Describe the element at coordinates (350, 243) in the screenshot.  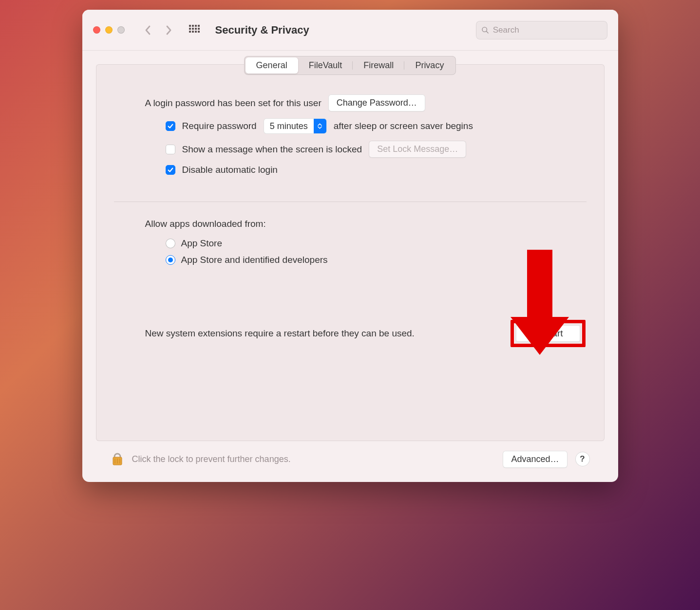
I see `allow-apps-option-appstore: App Store` at that location.